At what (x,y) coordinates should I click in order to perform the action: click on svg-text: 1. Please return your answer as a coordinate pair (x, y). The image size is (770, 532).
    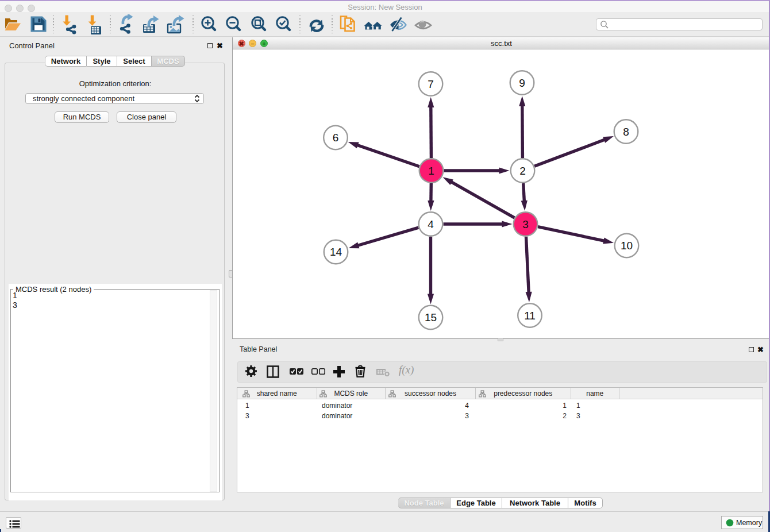
    Looking at the image, I should click on (431, 171).